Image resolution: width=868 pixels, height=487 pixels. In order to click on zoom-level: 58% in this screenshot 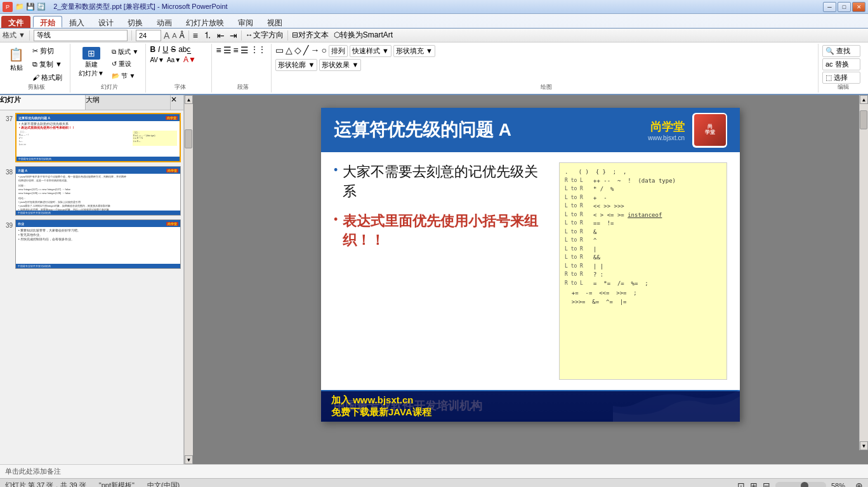, I will do `click(841, 484)`.